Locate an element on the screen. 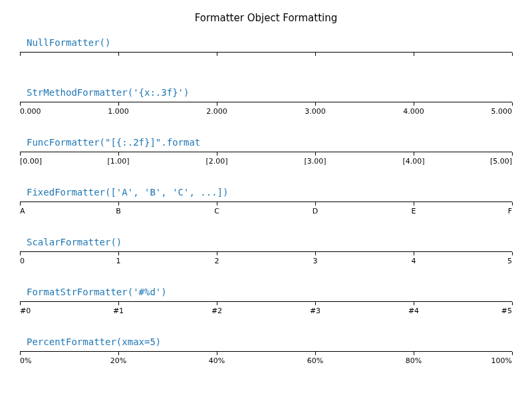  axis-line: 0%20%40%60%80%100% is located at coordinates (266, 355).